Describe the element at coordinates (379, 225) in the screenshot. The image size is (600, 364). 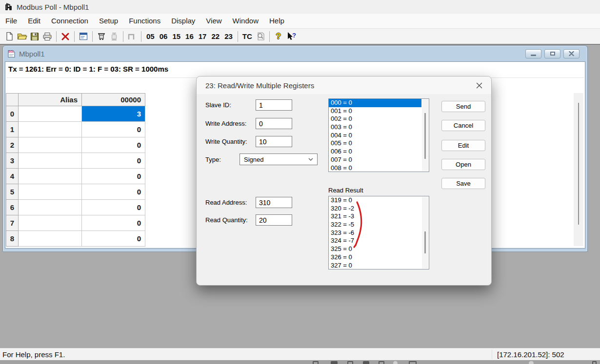
I see `list-item: 322 = -5` at that location.